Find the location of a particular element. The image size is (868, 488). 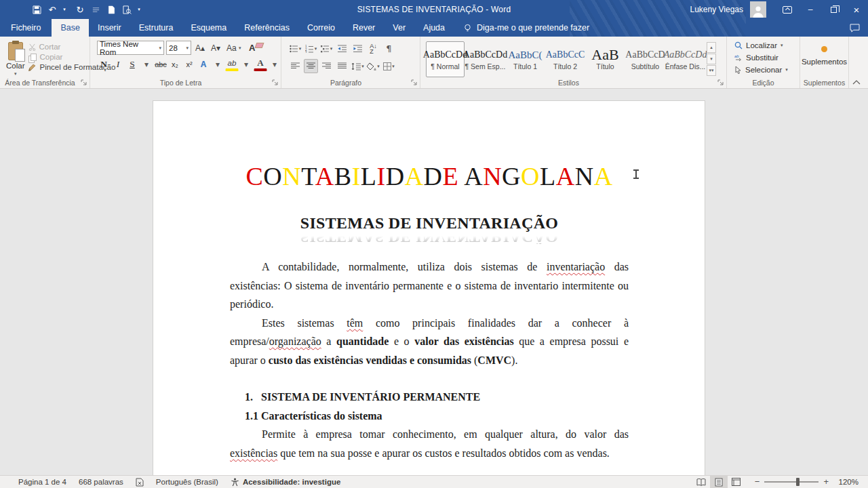

zoom-percentage: 120% is located at coordinates (847, 482).